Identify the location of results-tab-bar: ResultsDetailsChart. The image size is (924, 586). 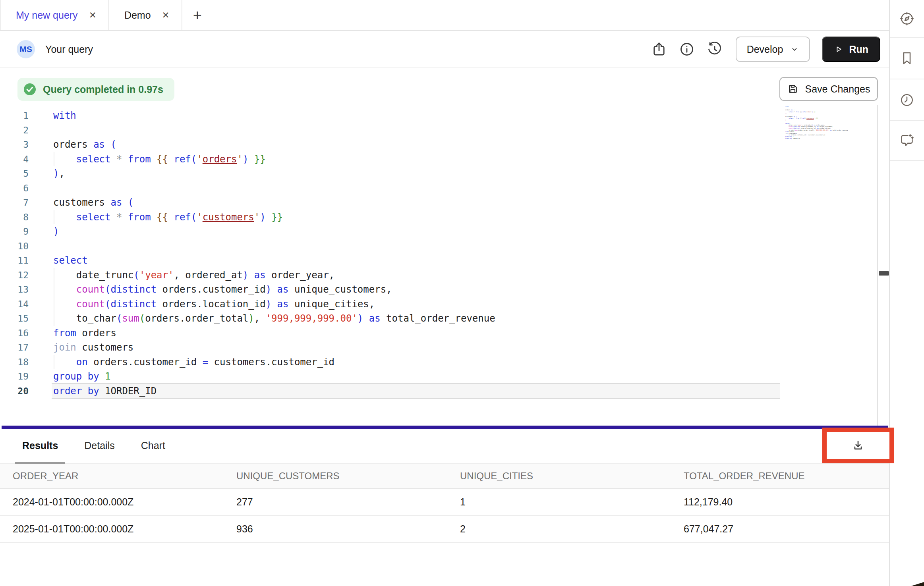
(445, 447).